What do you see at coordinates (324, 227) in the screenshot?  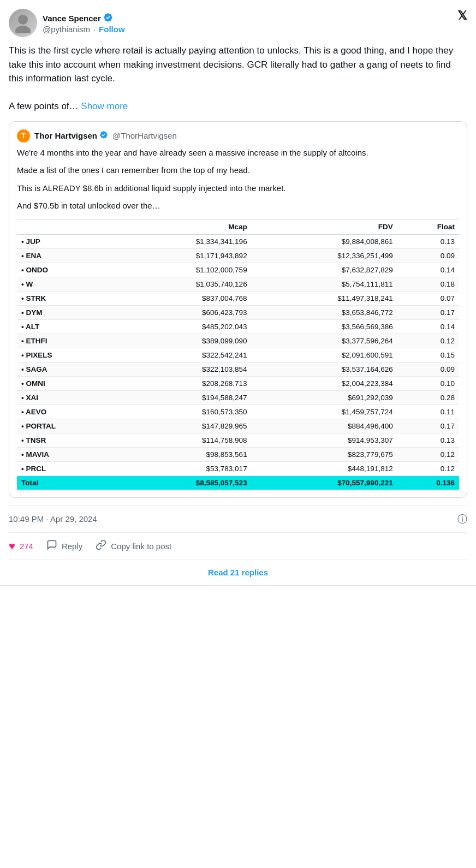 I see `col-header-fdv: FDV` at bounding box center [324, 227].